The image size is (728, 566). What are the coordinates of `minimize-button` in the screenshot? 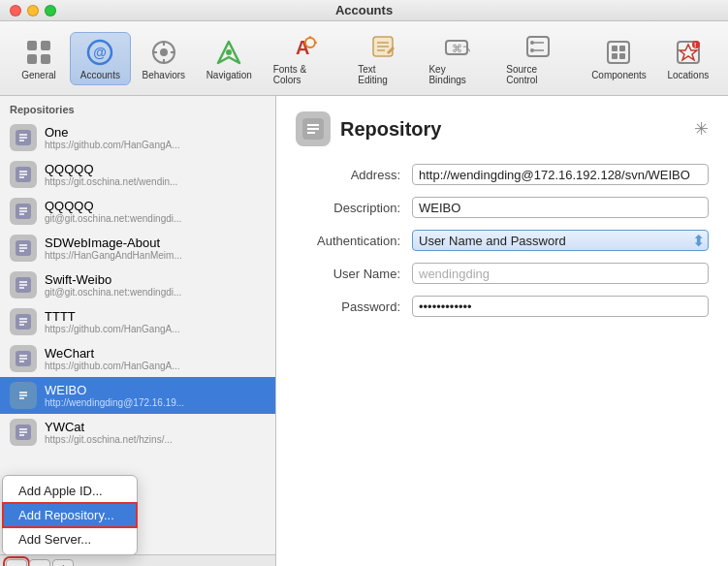 It's located at (33, 11).